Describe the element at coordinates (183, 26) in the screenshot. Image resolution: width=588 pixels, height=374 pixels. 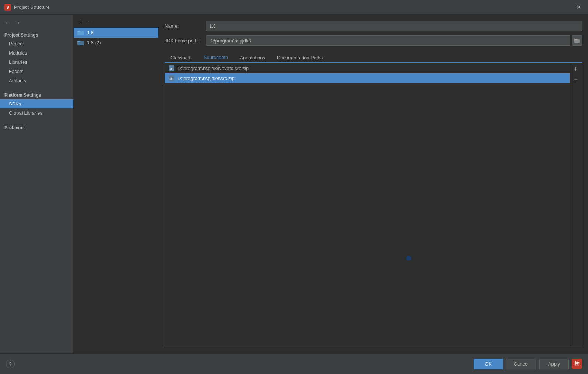
I see `name-label: Name:` at that location.